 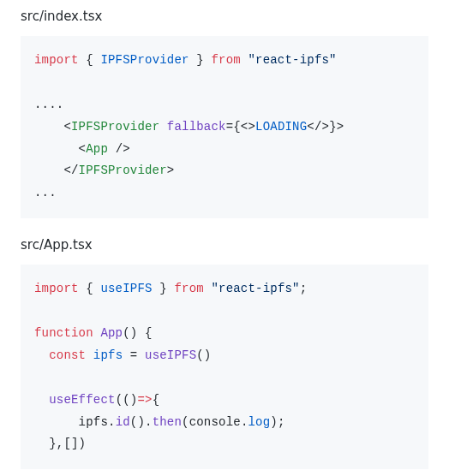 I want to click on code-token: },[]), so click(x=67, y=443).